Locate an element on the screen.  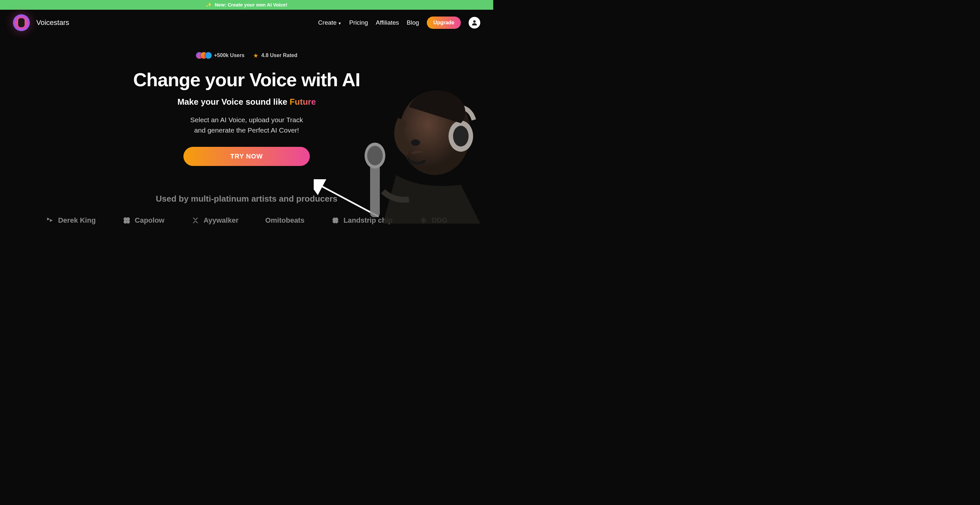
main-nav: Create ▼ Pricing Affiliates Blog Upgrade is located at coordinates (399, 23).